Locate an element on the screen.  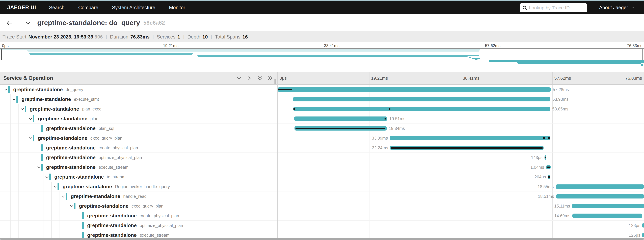
collapse-all-button is located at coordinates (250, 78).